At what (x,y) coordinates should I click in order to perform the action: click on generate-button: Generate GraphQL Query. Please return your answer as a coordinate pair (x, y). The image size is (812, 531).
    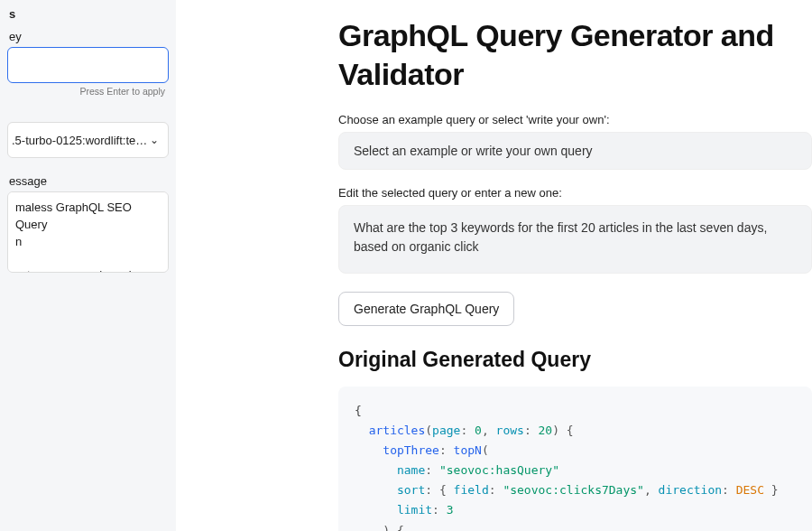
    Looking at the image, I should click on (426, 309).